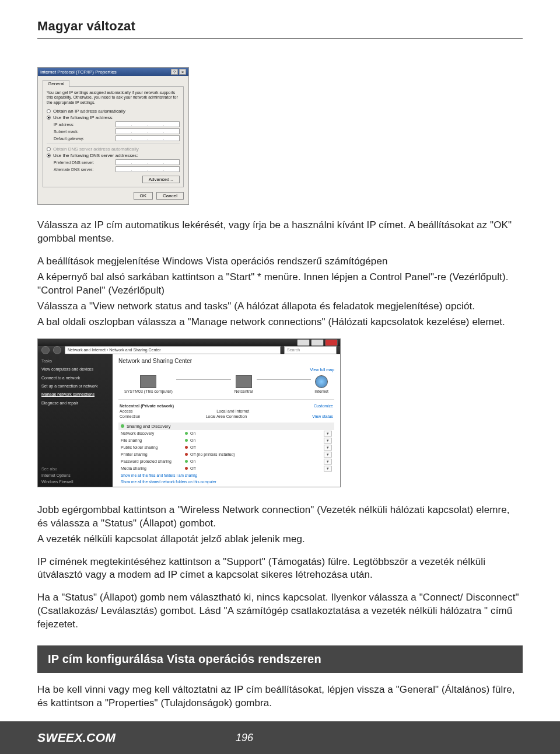 This screenshot has width=560, height=754. I want to click on vista-network-center-window: Network and Internet › Network and Shari…, so click(189, 413).